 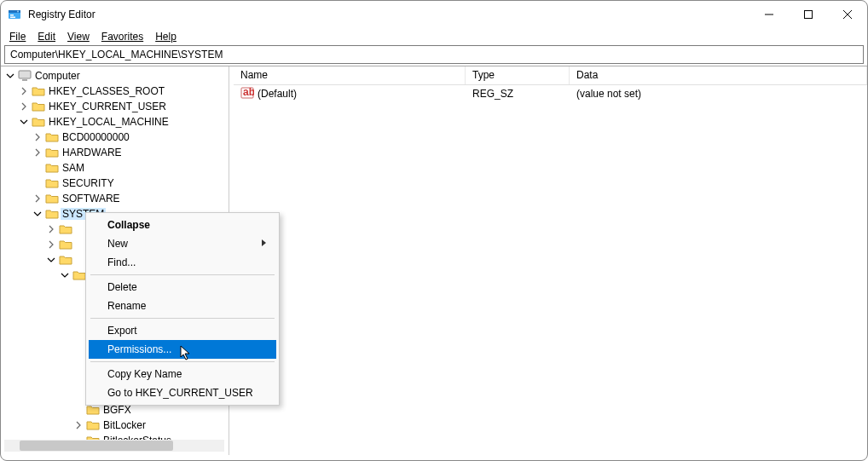 I want to click on column-header-type: Type, so click(x=518, y=75).